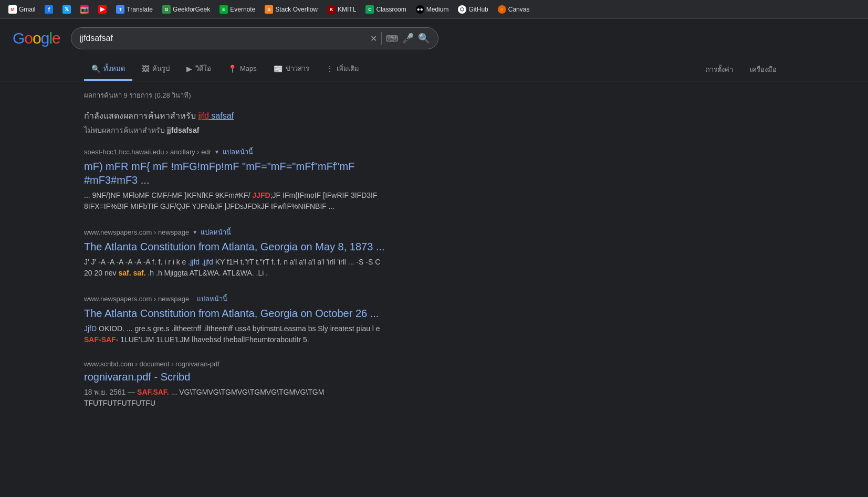 The image size is (868, 497). I want to click on bookmark-medium: ●● Medium, so click(433, 9).